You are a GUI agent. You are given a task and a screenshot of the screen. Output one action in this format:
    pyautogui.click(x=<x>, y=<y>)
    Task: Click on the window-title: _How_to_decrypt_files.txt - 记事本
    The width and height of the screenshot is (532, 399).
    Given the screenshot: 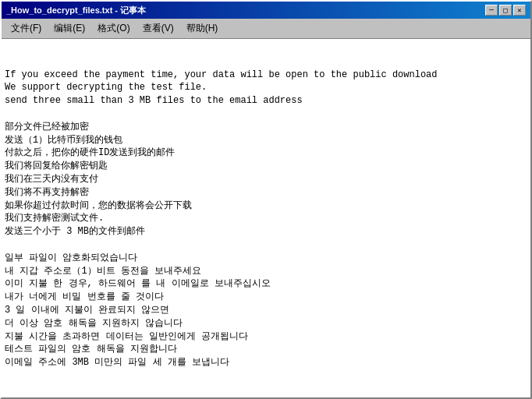 What is the action you would take?
    pyautogui.click(x=76, y=11)
    